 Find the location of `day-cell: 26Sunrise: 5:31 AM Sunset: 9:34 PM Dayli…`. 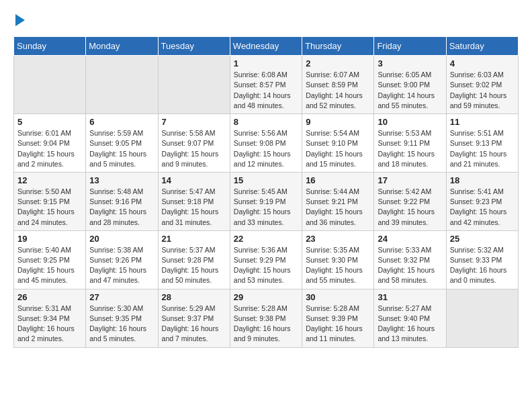

day-cell: 26Sunrise: 5:31 AM Sunset: 9:34 PM Dayli… is located at coordinates (50, 318).